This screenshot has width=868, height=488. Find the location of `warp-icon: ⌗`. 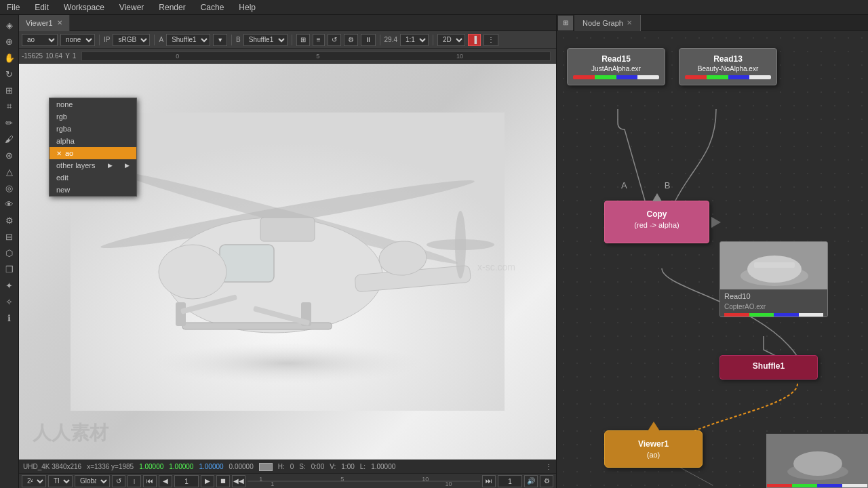

warp-icon: ⌗ is located at coordinates (9, 106).